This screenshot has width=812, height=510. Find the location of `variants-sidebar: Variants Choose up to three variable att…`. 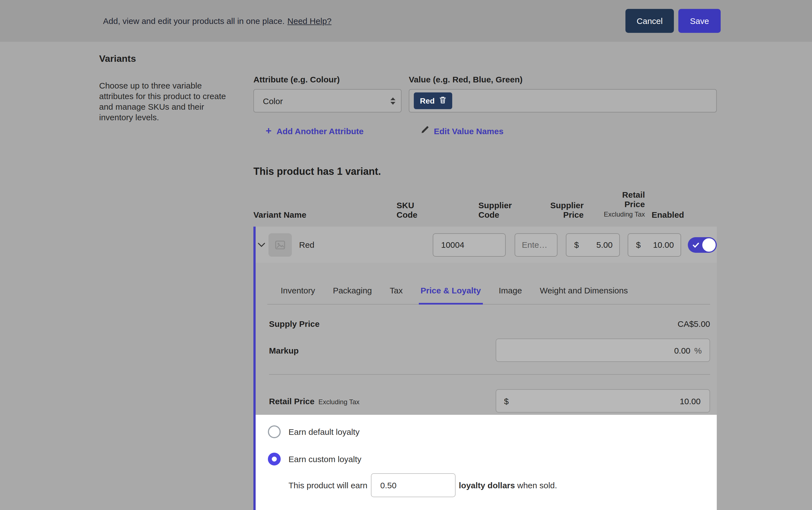

variants-sidebar: Variants Choose up to three variable att… is located at coordinates (167, 88).